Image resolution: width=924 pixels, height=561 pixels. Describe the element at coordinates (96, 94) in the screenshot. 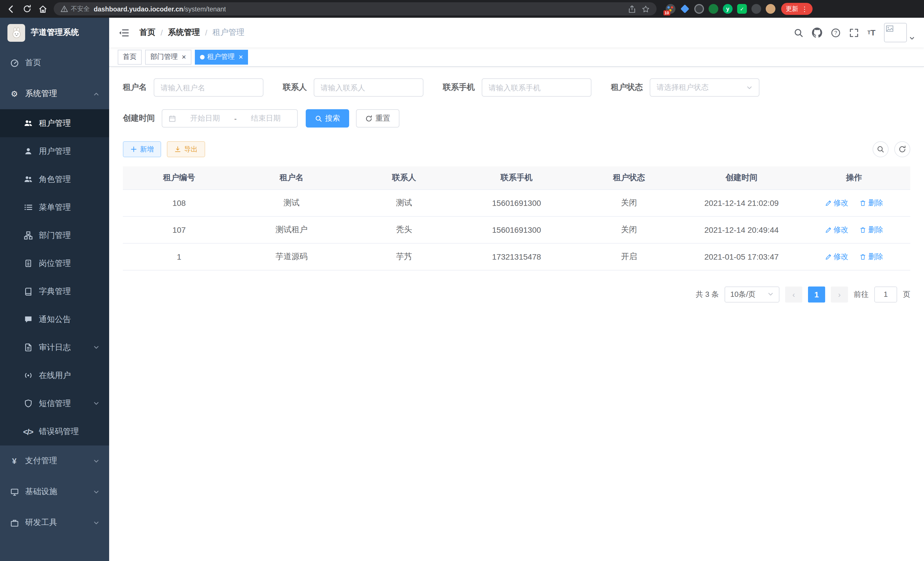

I see `chevron-up-icon` at that location.